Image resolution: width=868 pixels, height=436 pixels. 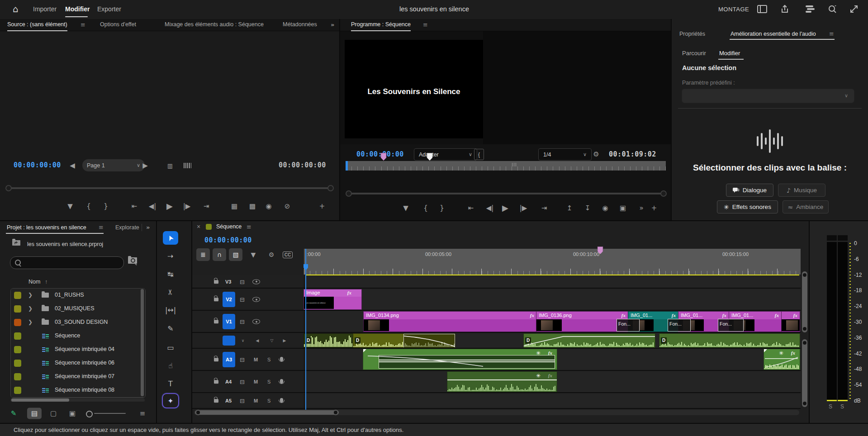 I want to click on nested-sequence-toggle: ≣, so click(x=203, y=255).